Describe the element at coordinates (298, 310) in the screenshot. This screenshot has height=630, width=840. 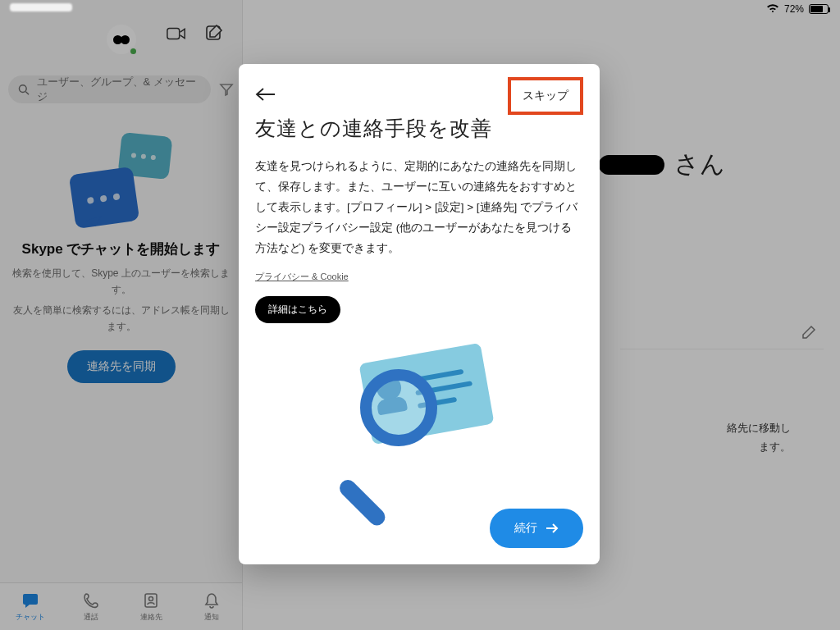
I see `learn-more-button: 詳細はこちら` at that location.